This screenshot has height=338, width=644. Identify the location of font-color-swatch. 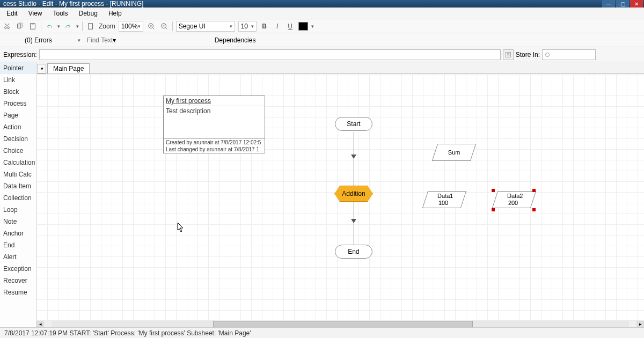
(303, 26).